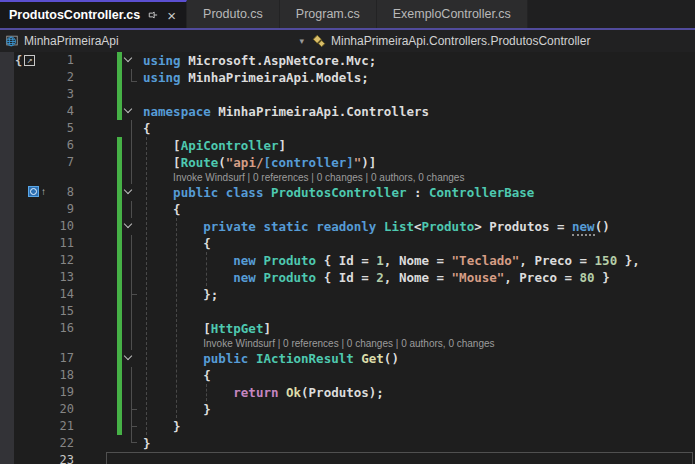 Image resolution: width=695 pixels, height=464 pixels. I want to click on project-name: MinhaPrimeiraApi, so click(72, 41).